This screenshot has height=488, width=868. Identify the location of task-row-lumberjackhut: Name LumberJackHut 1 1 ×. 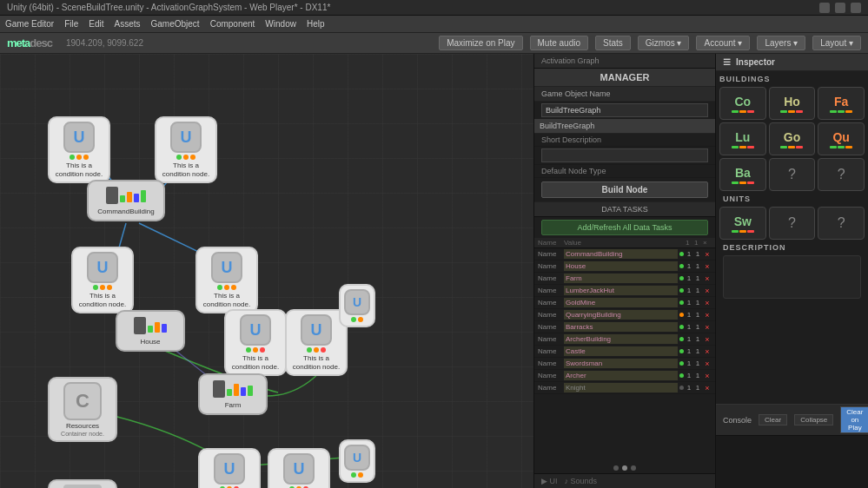
(625, 291).